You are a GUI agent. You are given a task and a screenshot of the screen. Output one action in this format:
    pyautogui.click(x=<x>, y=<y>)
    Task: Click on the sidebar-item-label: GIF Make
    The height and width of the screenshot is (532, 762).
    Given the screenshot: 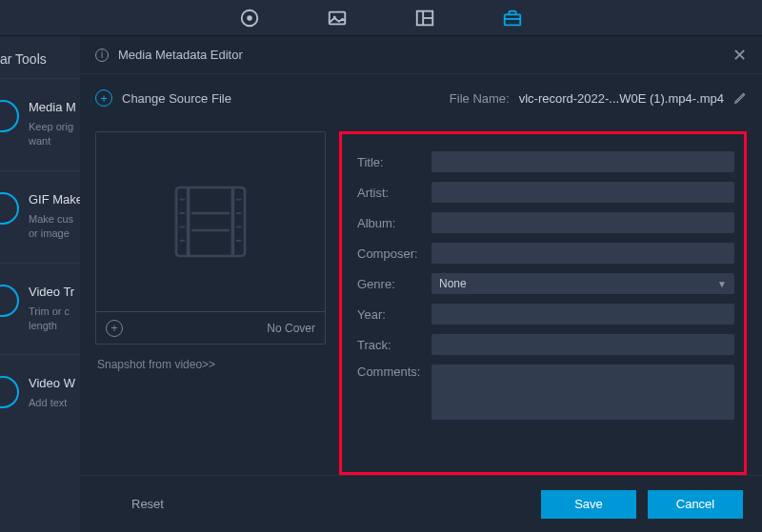 What is the action you would take?
    pyautogui.click(x=55, y=200)
    